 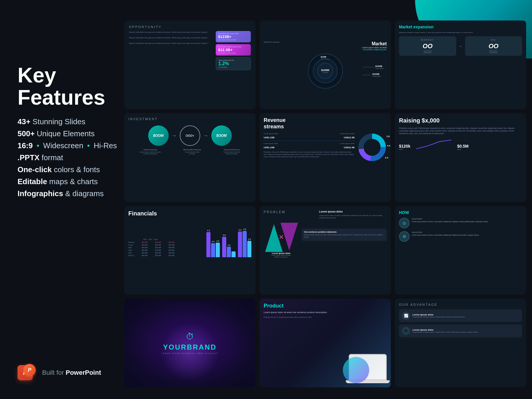 I want to click on slide-market: $100B 00% description Market Lorem ipsum…, so click(x=325, y=65).